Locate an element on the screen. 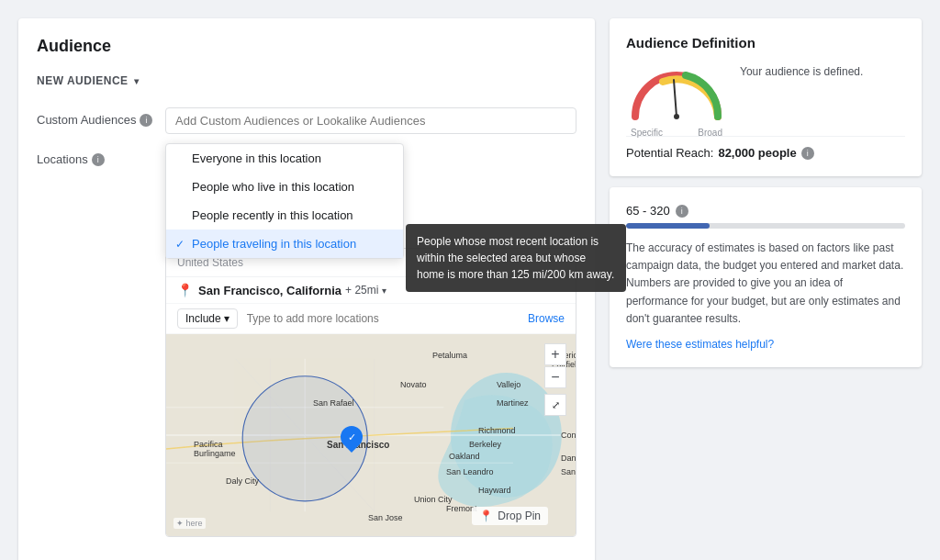 Image resolution: width=940 pixels, height=560 pixels. potential-reach: Potential Reach: 82,000 people i is located at coordinates (766, 148).